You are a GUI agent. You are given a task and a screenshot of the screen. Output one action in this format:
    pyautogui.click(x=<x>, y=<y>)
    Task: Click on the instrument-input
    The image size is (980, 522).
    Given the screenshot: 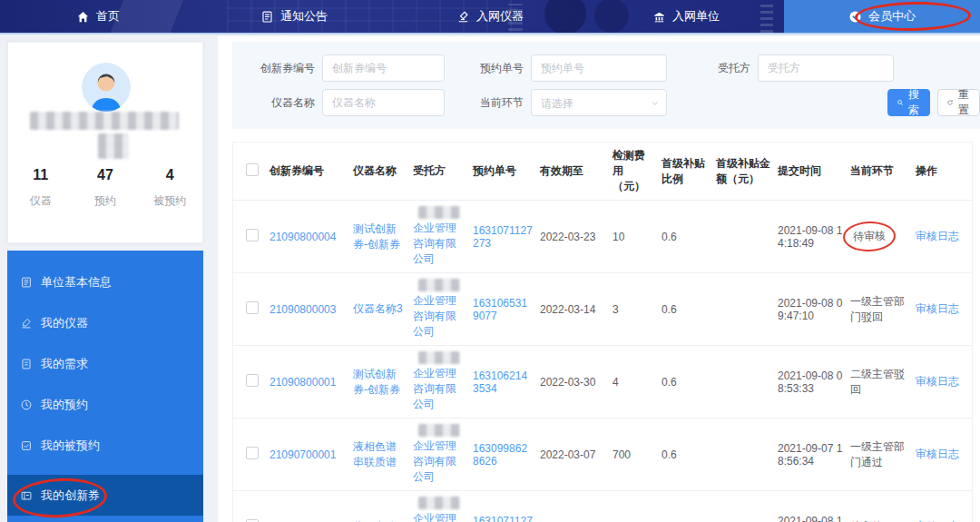 What is the action you would take?
    pyautogui.click(x=383, y=103)
    